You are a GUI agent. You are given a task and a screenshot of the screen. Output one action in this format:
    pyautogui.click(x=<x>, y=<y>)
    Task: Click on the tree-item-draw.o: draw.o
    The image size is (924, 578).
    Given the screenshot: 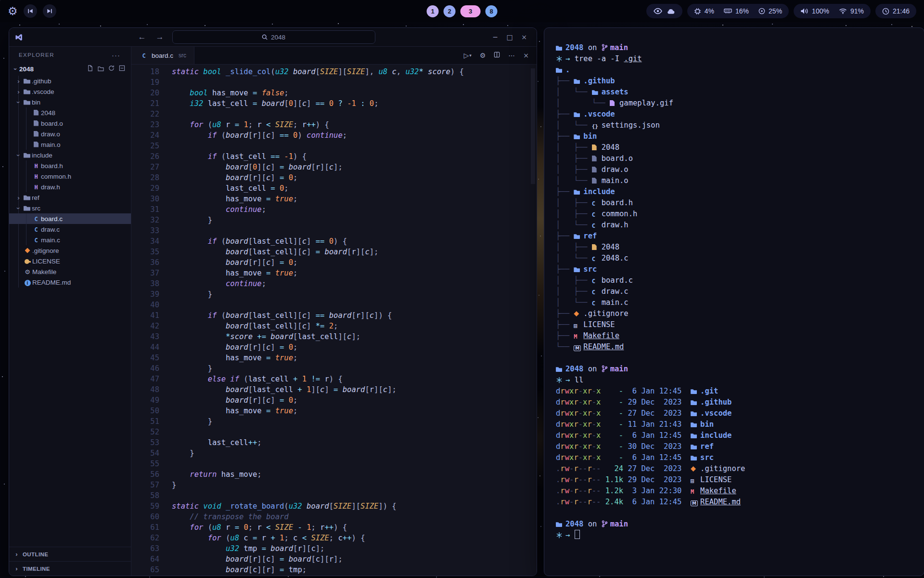 What is the action you would take?
    pyautogui.click(x=70, y=134)
    